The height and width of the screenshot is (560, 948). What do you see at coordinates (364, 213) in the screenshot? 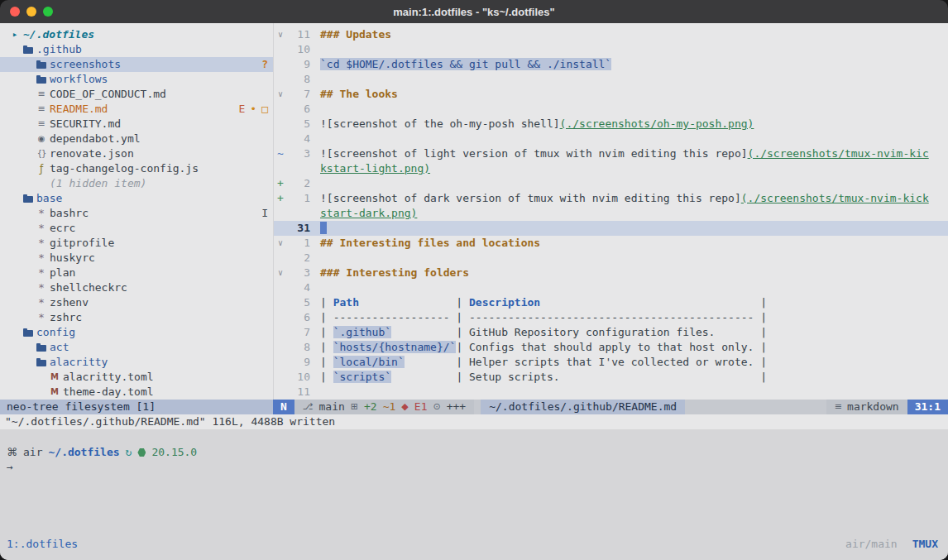
I see `line-text: start-dark.png)` at bounding box center [364, 213].